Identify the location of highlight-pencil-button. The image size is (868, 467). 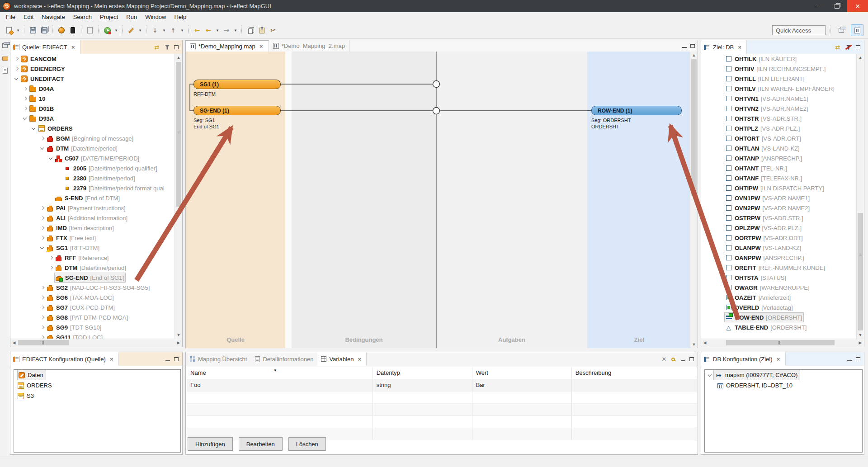
(131, 30).